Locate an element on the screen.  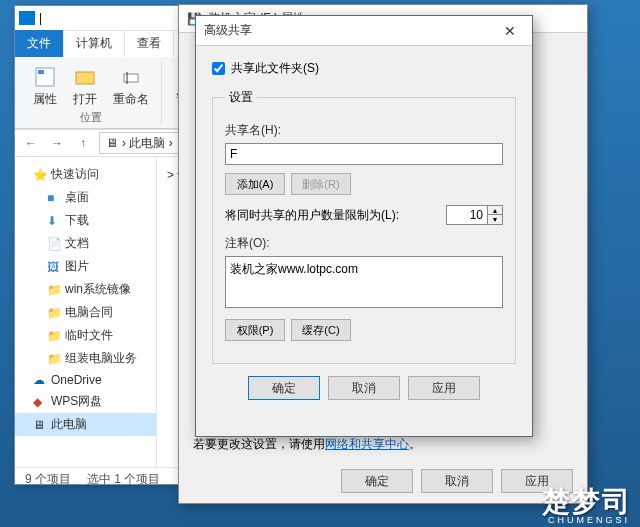
sidebar-item-onedrive: ☁OneDrive is located at coordinates (86, 380).